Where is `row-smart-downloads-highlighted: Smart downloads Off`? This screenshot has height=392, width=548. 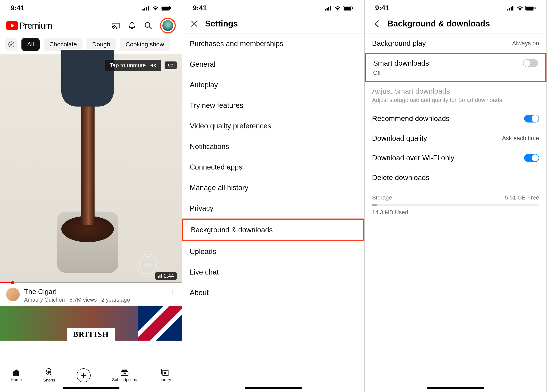
row-smart-downloads-highlighted: Smart downloads Off is located at coordinates (455, 68).